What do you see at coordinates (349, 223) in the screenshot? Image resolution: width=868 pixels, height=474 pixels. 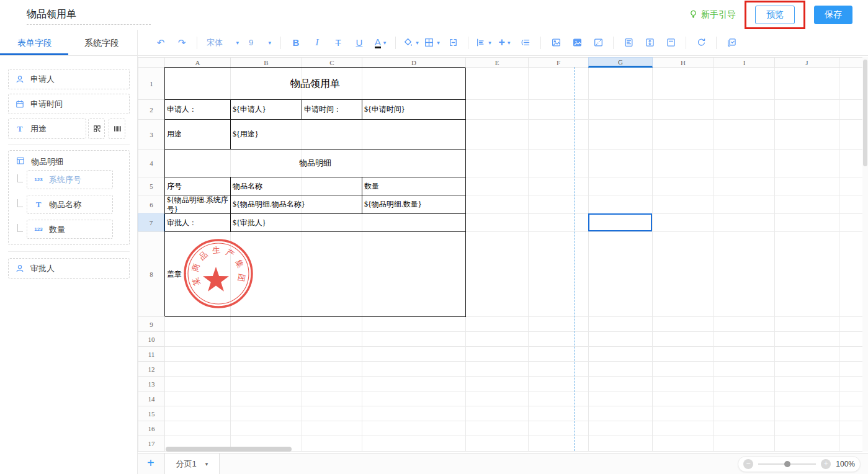 I see `form-cell-b7: ${审批人}` at bounding box center [349, 223].